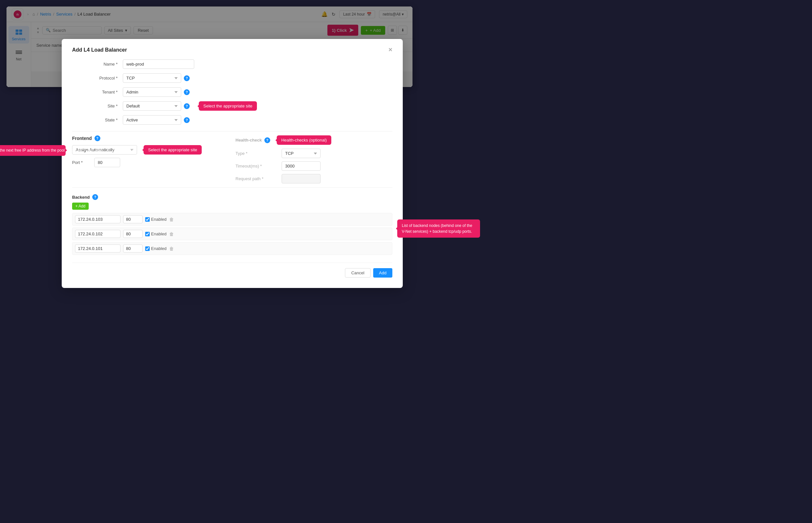  Describe the element at coordinates (95, 78) in the screenshot. I see `protocol-label: Protocol *` at that location.